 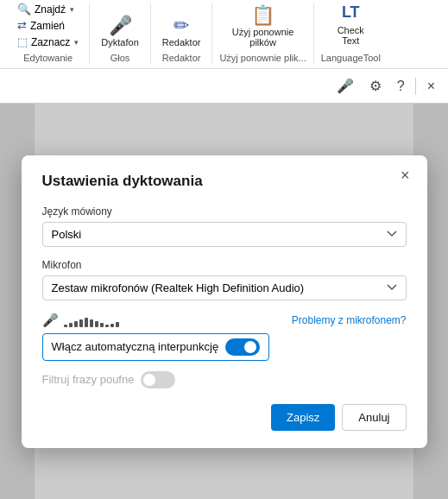 I want to click on filter-label: Filtruj frazy poufne, so click(x=88, y=380).